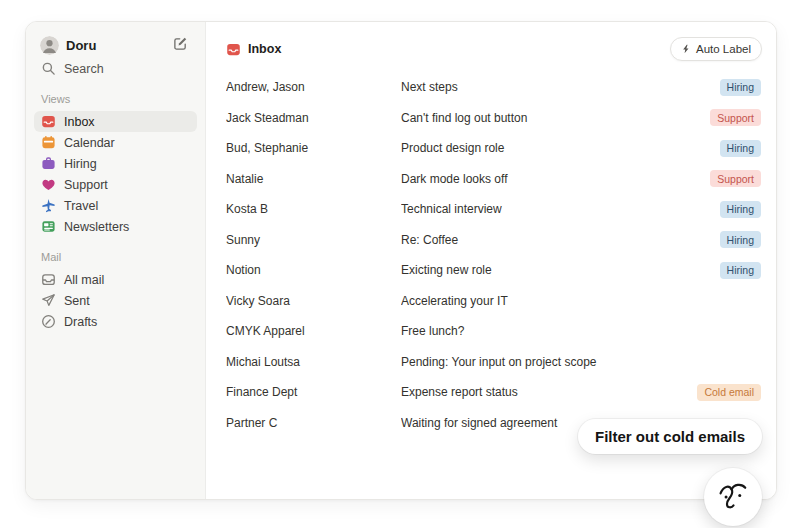  I want to click on email-subject: Can't find log out button, so click(556, 118).